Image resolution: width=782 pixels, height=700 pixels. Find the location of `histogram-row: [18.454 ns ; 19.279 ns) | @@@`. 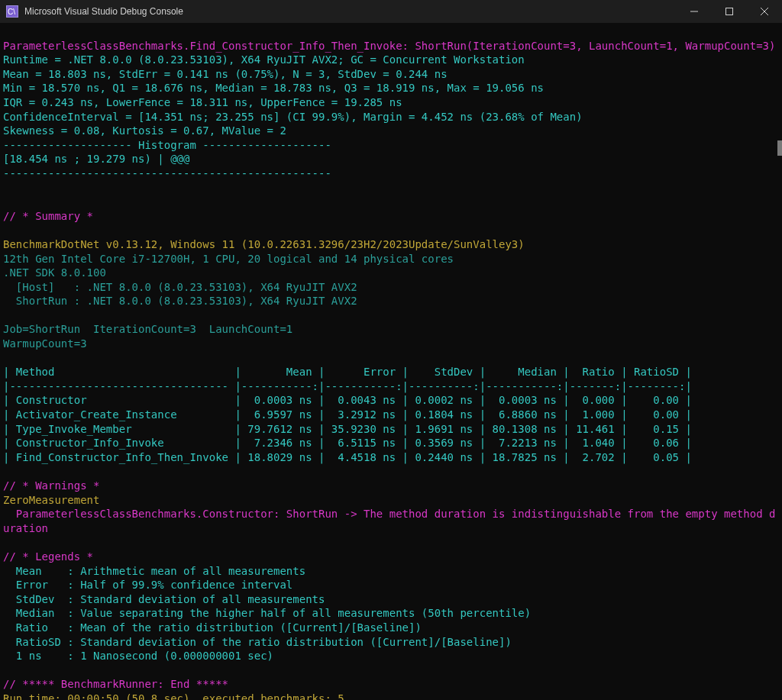

histogram-row: [18.454 ns ; 19.279 ns) | @@@ is located at coordinates (96, 159).